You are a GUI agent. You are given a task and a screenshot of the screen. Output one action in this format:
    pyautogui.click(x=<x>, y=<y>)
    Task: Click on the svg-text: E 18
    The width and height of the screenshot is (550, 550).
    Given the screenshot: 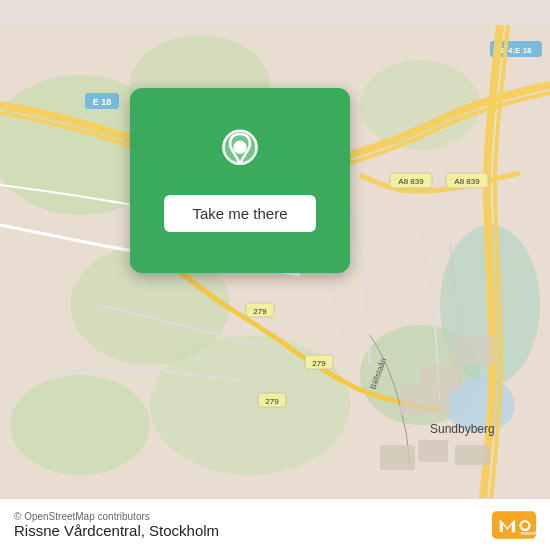 What is the action you would take?
    pyautogui.click(x=102, y=102)
    